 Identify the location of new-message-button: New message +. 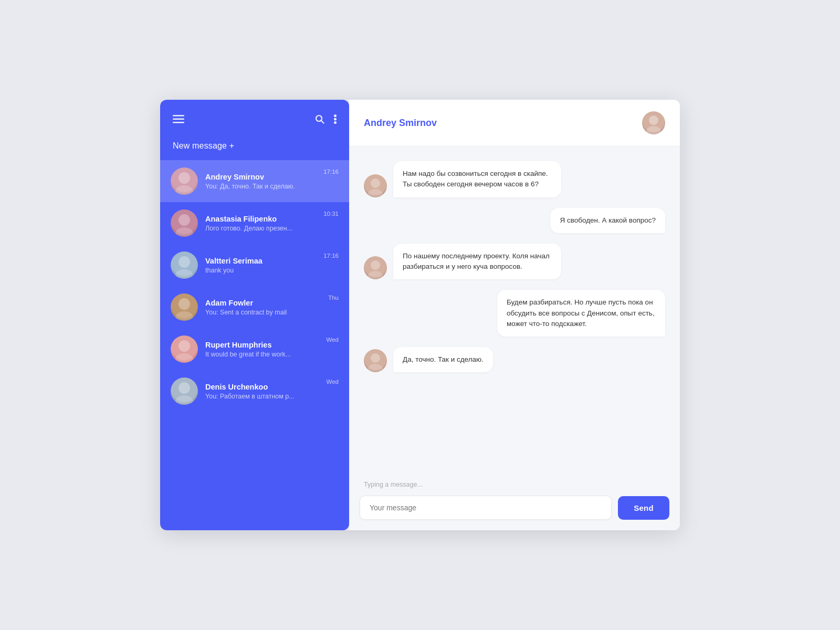
(255, 148).